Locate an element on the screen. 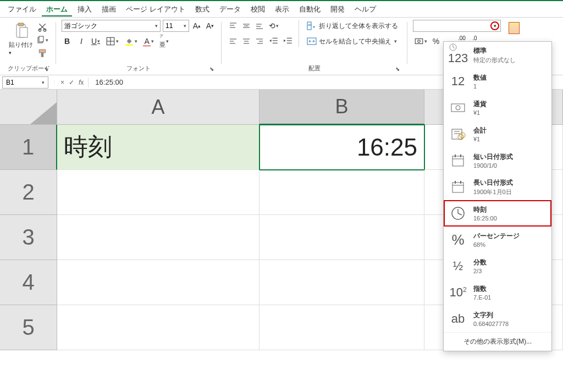  increase-font-button: A▴ is located at coordinates (197, 26).